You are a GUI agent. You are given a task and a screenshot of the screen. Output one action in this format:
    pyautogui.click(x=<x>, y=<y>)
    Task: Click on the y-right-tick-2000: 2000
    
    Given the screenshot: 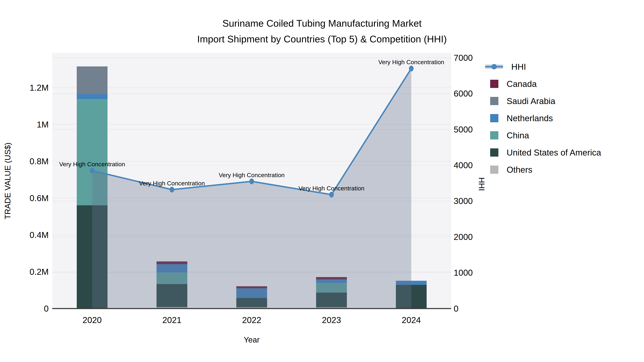 What is the action you would take?
    pyautogui.click(x=463, y=237)
    